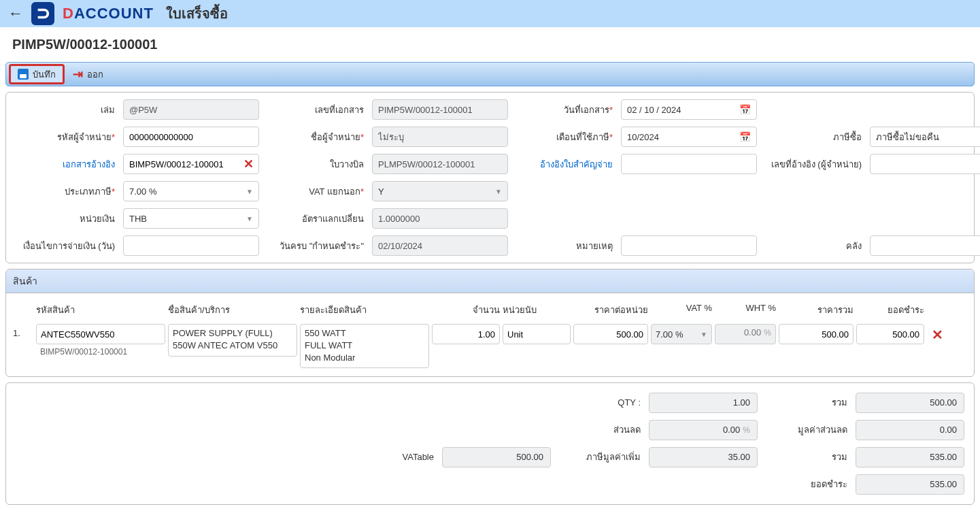 The height and width of the screenshot is (526, 980). I want to click on ref-doc-input, so click(191, 164).